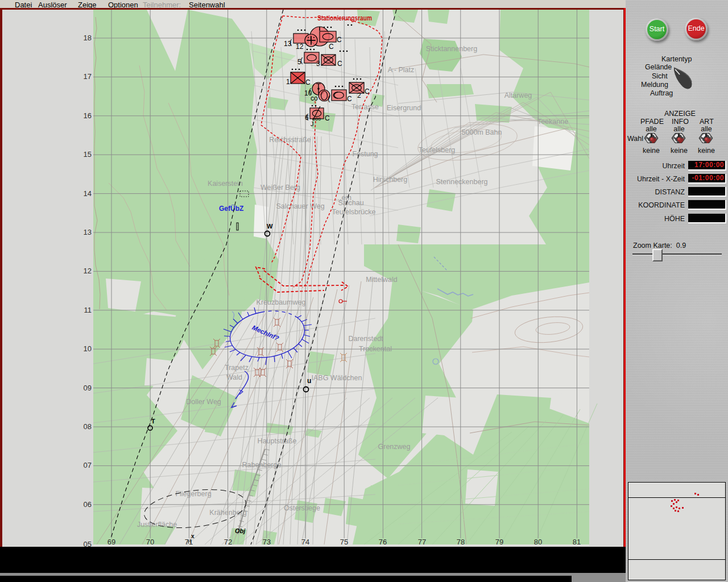 The height and width of the screenshot is (582, 728). Describe the element at coordinates (302, 508) in the screenshot. I see `svg-text: Osterstiege` at that location.